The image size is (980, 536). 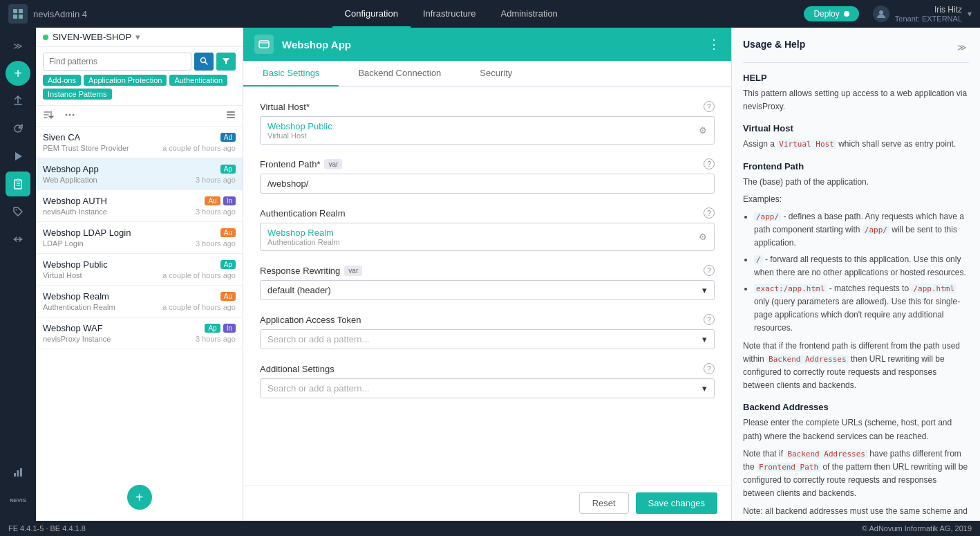 I want to click on list-item: Webshop App Ap Web Application 3 hours a…, so click(x=140, y=174).